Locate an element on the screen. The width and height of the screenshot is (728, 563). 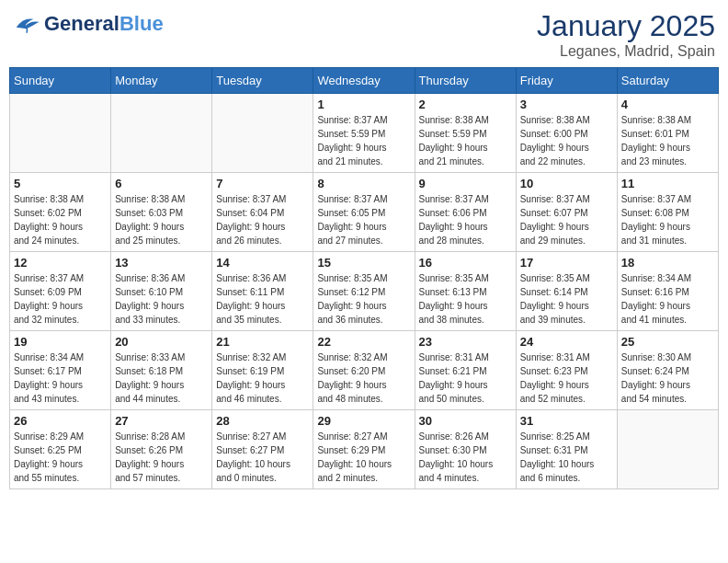
day-info: Sunrise: 8:37 AM Sunset: 6:08 PM Dayligh… is located at coordinates (667, 220).